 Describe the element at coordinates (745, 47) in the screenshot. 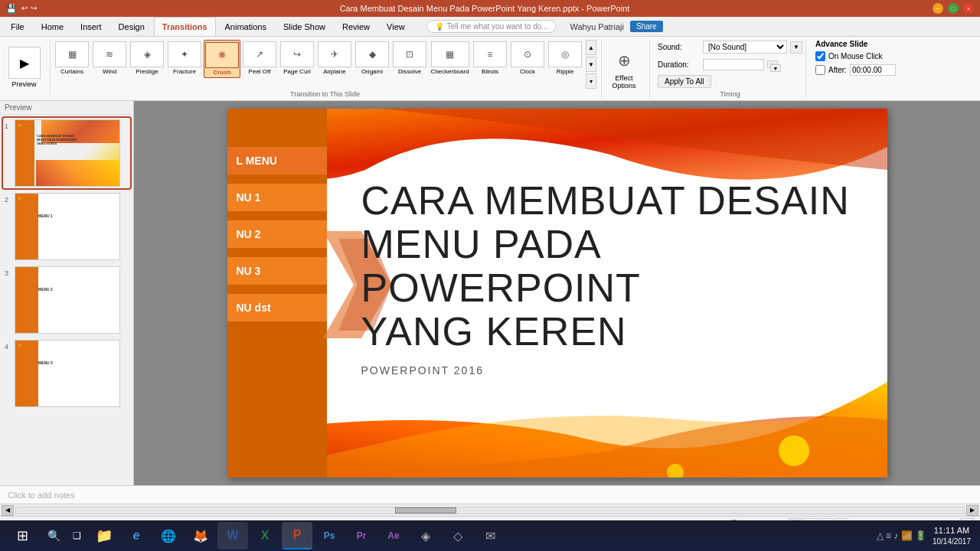

I see `sound-select: [No Sound]` at that location.